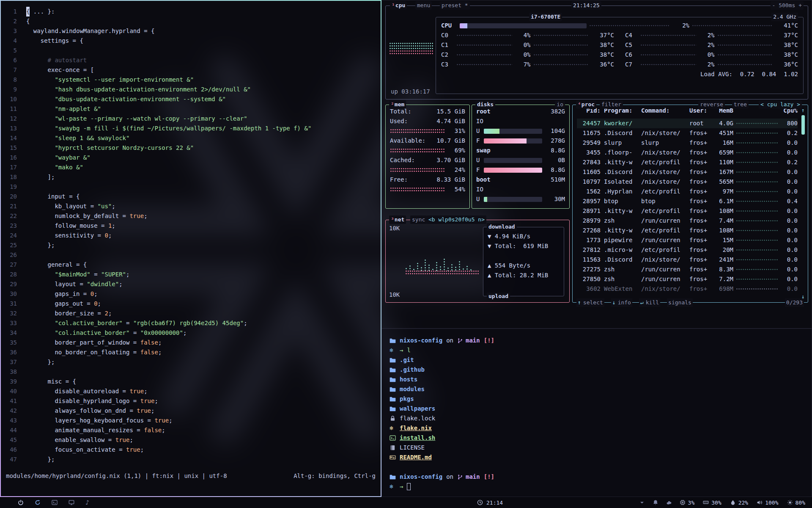 The height and width of the screenshot is (508, 812). What do you see at coordinates (665, 111) in the screenshot?
I see `col-command: Command:` at bounding box center [665, 111].